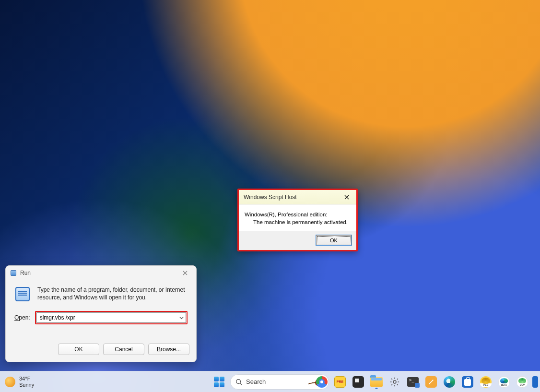  What do you see at coordinates (340, 382) in the screenshot?
I see `taskbar-app-pre: PRE` at bounding box center [340, 382].